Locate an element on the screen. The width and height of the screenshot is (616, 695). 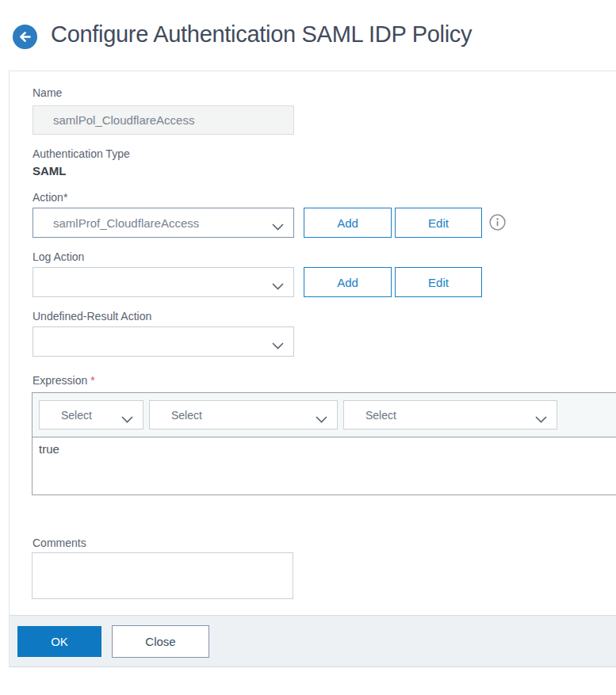
expression-operand-select-1: Select is located at coordinates (91, 415).